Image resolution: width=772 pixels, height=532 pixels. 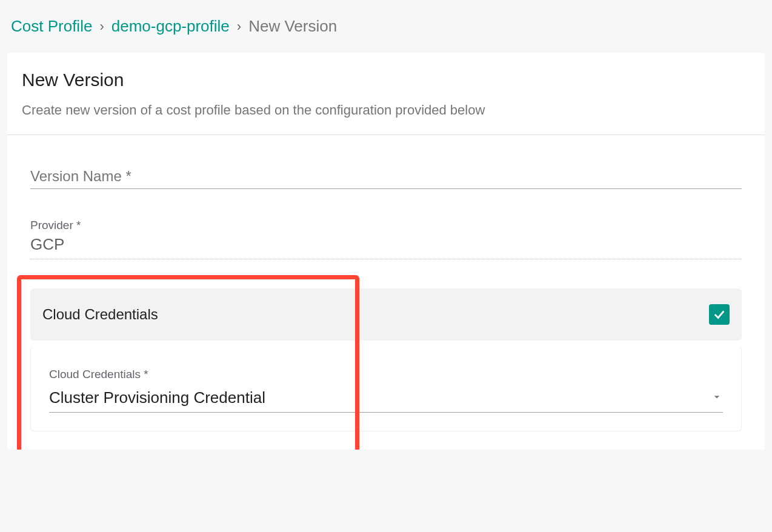 I want to click on cloud-credentials-title: Cloud Credentials, so click(x=101, y=314).